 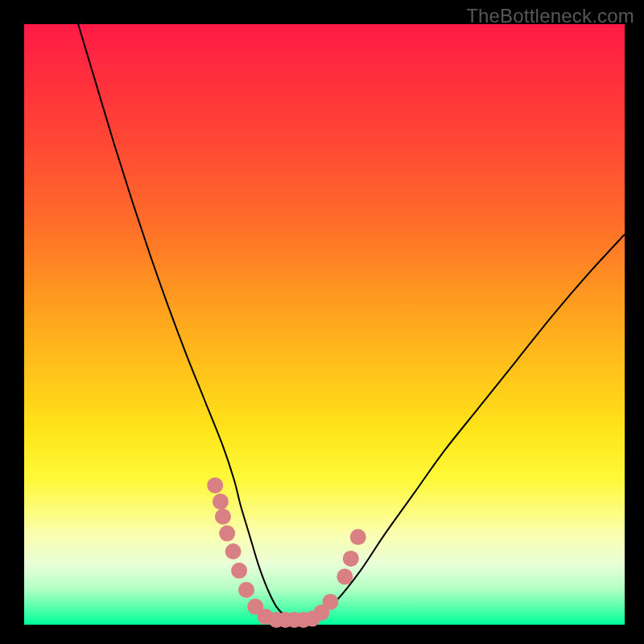 What do you see at coordinates (287, 552) in the screenshot?
I see `marker-layer` at bounding box center [287, 552].